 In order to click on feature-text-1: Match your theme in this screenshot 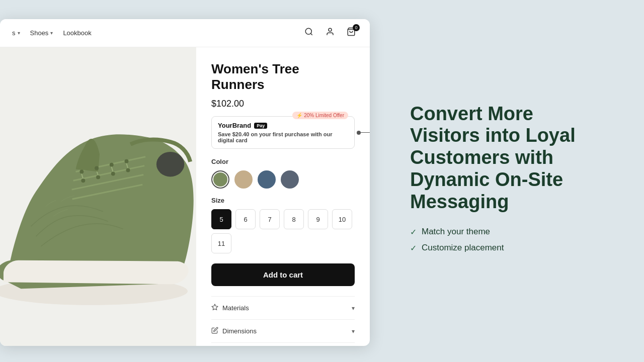, I will do `click(456, 232)`.